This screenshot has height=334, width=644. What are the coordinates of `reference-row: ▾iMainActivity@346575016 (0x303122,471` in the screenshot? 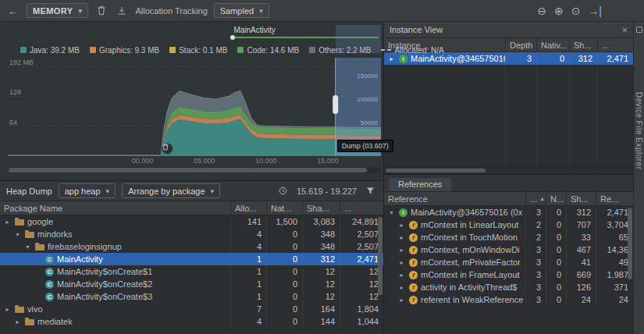 It's located at (509, 212).